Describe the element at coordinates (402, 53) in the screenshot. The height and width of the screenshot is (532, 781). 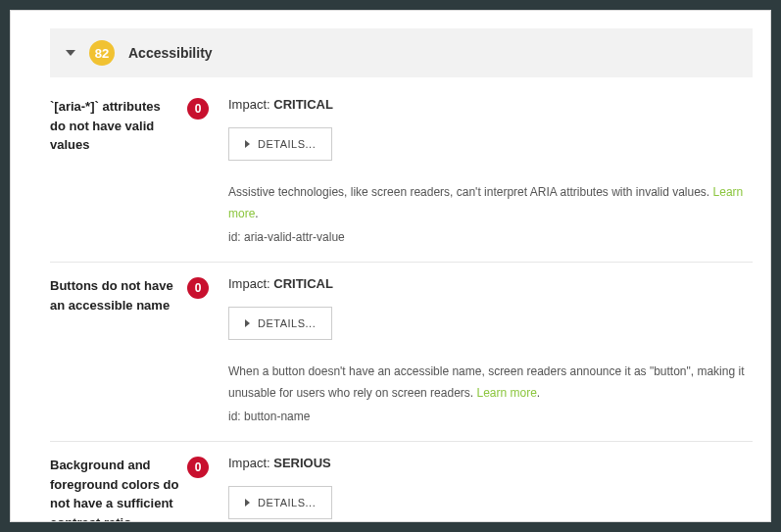
I see `section-header: 82 Accessibility` at that location.